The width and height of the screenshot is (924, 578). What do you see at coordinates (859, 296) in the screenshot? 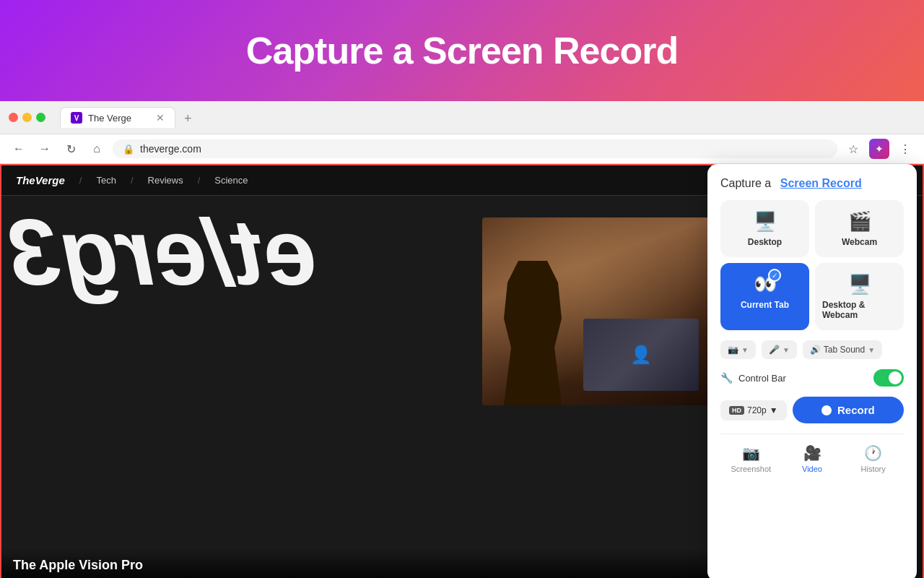
I see `source-desktop-webcam-button: 🖥️ Desktop & Webcam` at bounding box center [859, 296].